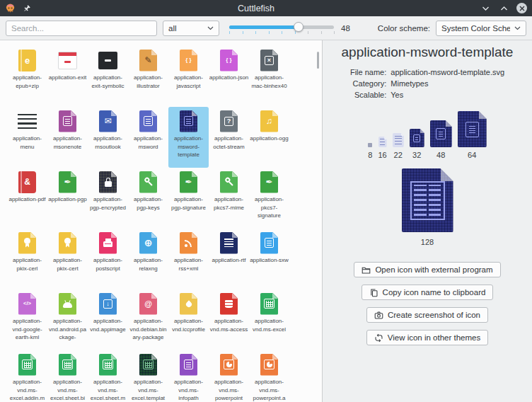 The width and height of the screenshot is (532, 402). Describe the element at coordinates (27, 304) in the screenshot. I see `code-glyph-icon: </>` at that location.